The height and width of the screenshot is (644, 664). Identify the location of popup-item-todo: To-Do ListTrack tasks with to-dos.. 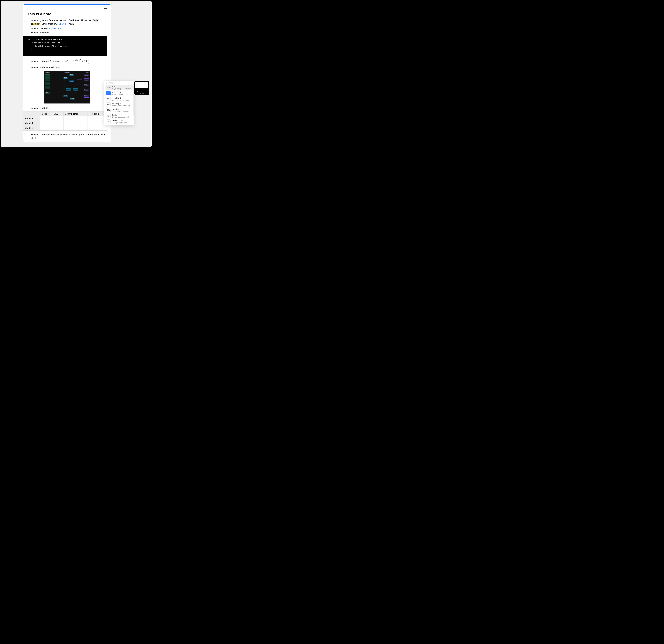
(119, 93).